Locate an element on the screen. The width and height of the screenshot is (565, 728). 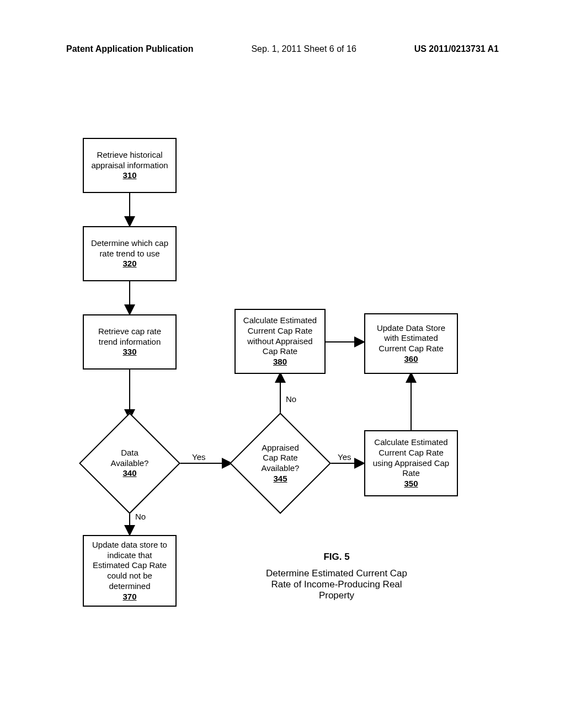
decision-text: Appraised is located at coordinates (280, 448).